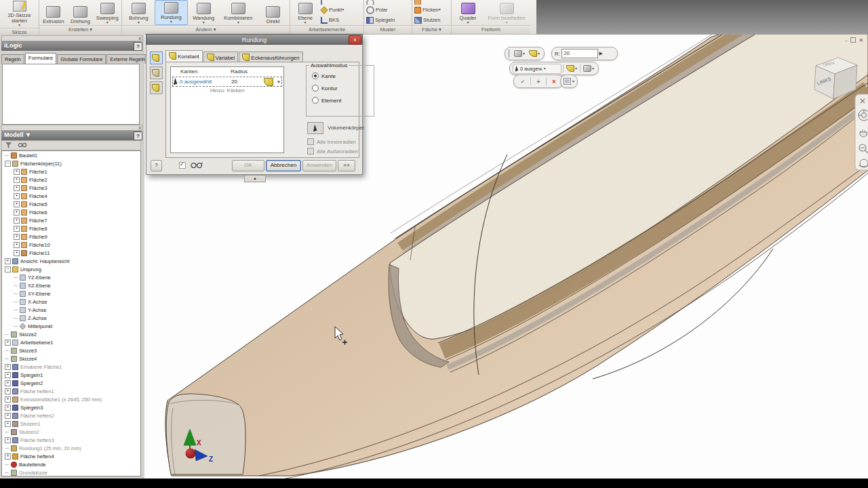  What do you see at coordinates (71, 204) in the screenshot?
I see `tree-item: +Fläche5` at bounding box center [71, 204].